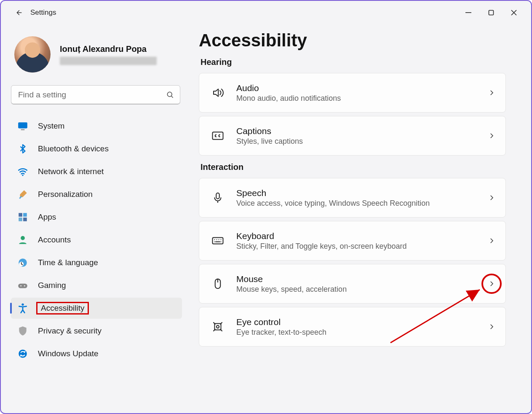 This screenshot has height=414, width=532. Describe the element at coordinates (322, 246) in the screenshot. I see `card-subtitle: Sticky, Filter, and Toggle keys, on-scre…` at that location.